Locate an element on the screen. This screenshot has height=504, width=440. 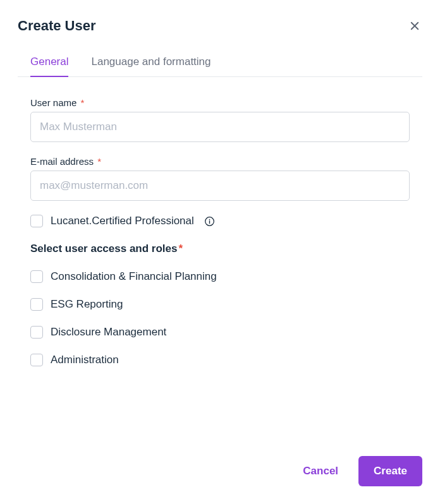
roles-heading-text: Select user access and roles is located at coordinates (104, 249).